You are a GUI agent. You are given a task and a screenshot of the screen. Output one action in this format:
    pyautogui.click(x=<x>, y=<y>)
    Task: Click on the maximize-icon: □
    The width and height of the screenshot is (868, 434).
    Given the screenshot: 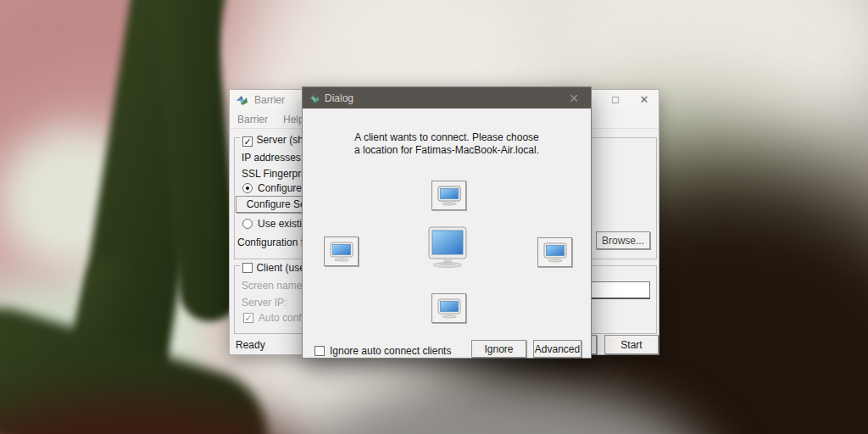 What is the action you would take?
    pyautogui.click(x=615, y=100)
    